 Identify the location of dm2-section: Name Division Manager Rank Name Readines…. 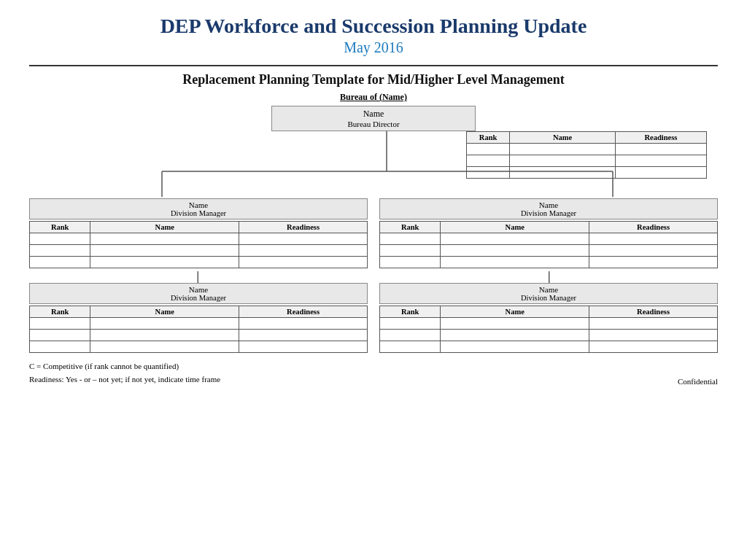
(546, 233).